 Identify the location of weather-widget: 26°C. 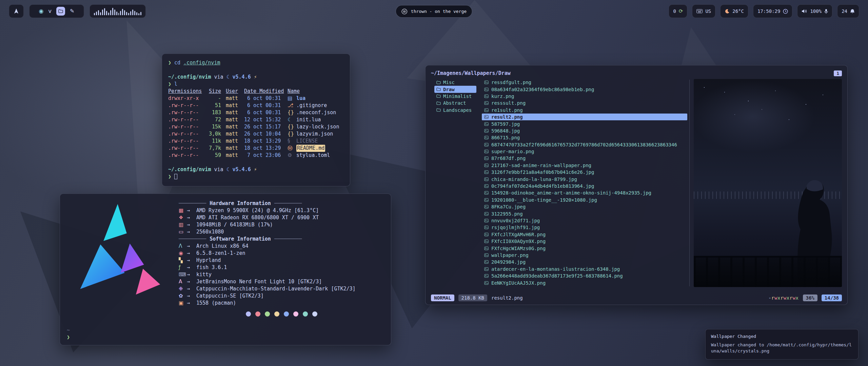
(734, 11).